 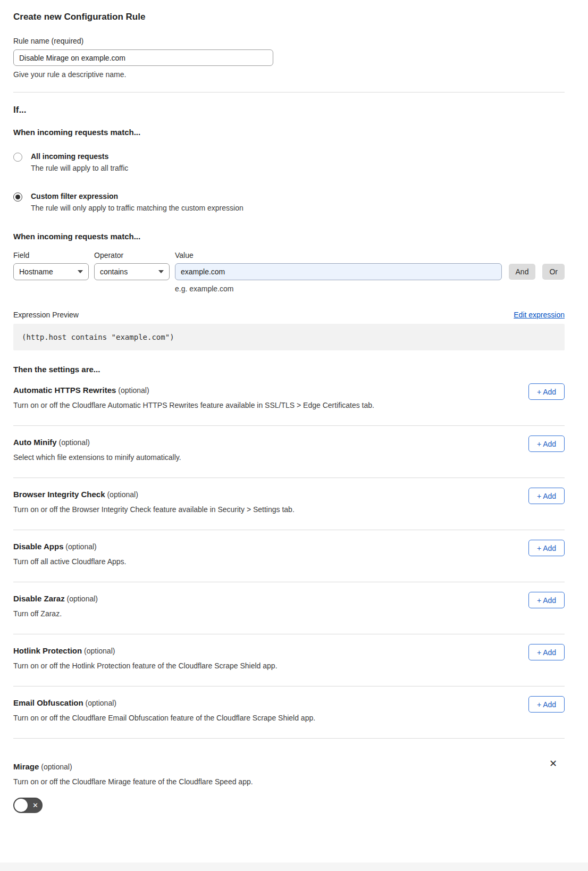 What do you see at coordinates (289, 202) in the screenshot?
I see `radio-option-custom-filter: Custom filter expression The rule will o…` at bounding box center [289, 202].